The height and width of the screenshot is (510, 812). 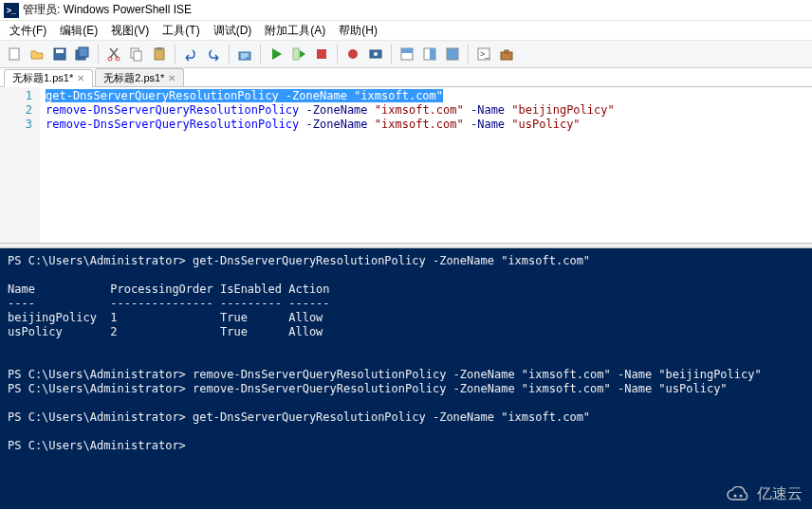 What do you see at coordinates (20, 125) in the screenshot?
I see `line-number: 3` at bounding box center [20, 125].